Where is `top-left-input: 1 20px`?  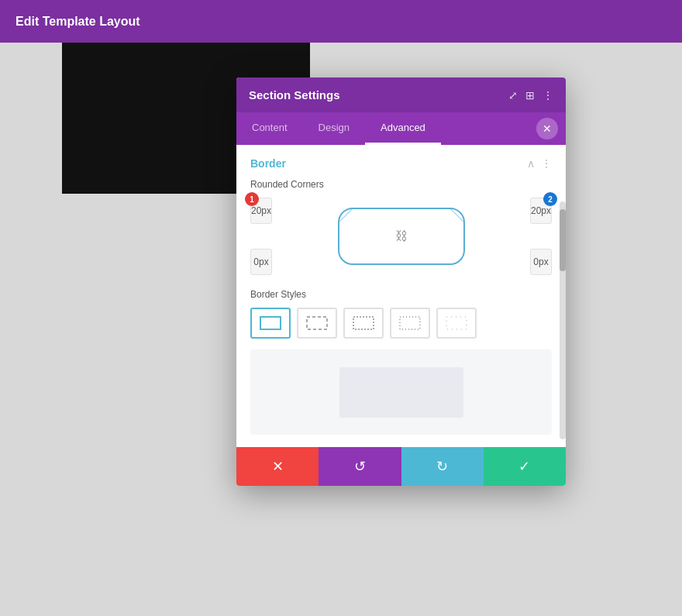 top-left-input: 1 20px is located at coordinates (261, 211).